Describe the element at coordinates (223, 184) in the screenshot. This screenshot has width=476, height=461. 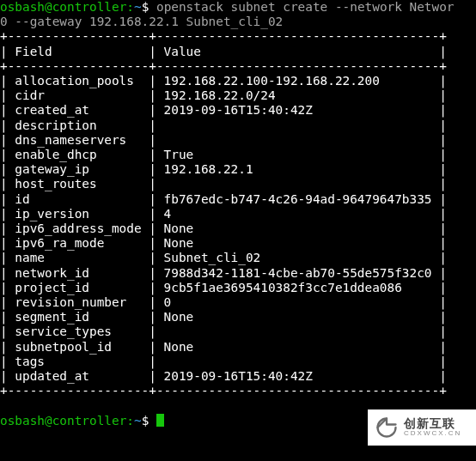
I see `table-row: | host_routes | |` at that location.